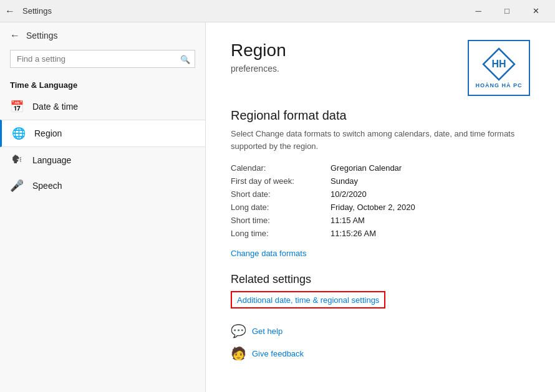  Describe the element at coordinates (281, 233) in the screenshot. I see `label-long-time: Long time:` at that location.